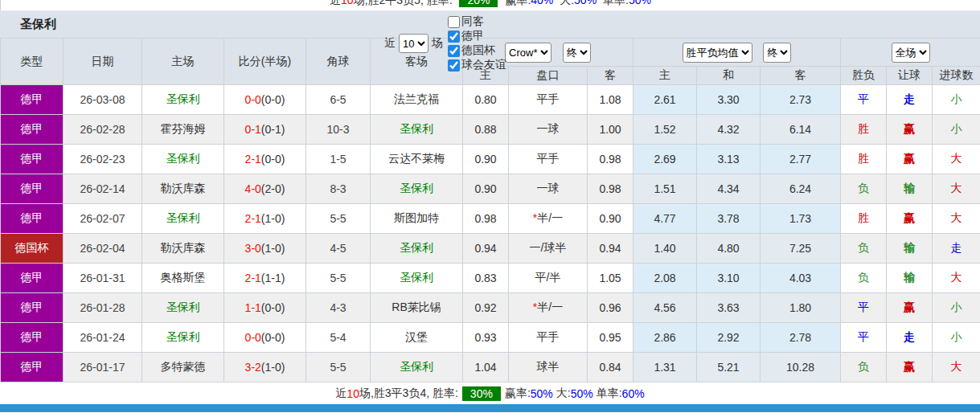  Describe the element at coordinates (535, 218) in the screenshot. I see `changed-handicap-star: *` at that location.